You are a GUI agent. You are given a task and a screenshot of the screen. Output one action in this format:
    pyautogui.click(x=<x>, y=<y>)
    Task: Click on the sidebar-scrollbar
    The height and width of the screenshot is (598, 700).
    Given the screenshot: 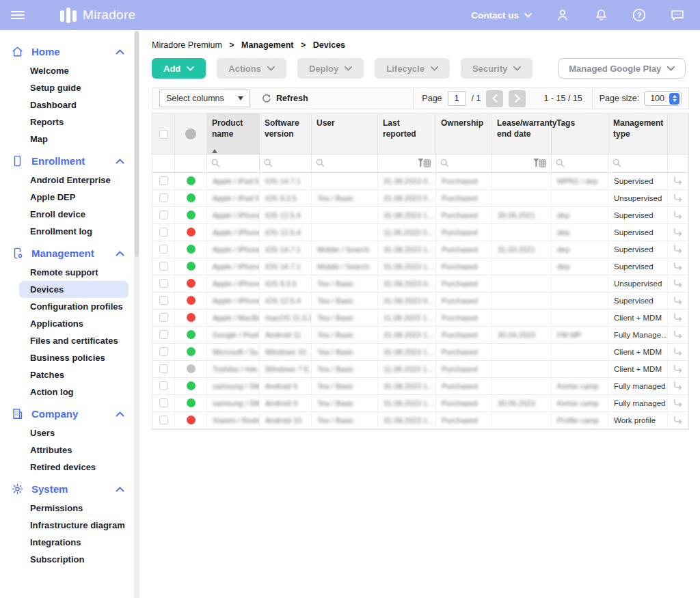 What is the action you would take?
    pyautogui.click(x=137, y=314)
    